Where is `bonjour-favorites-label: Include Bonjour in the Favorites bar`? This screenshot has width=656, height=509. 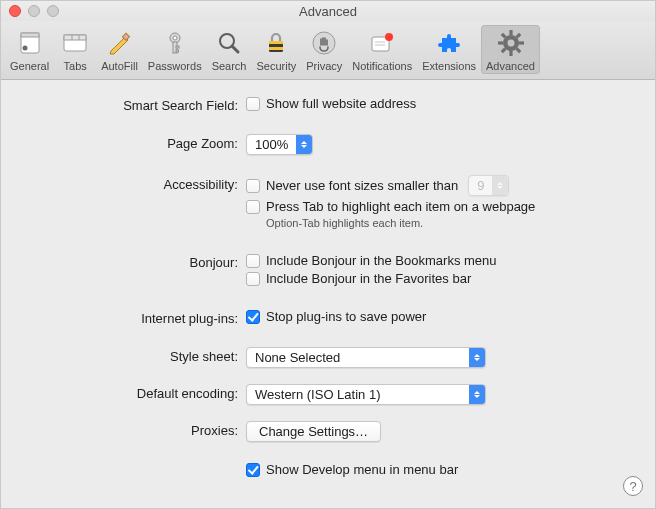
bonjour-favorites-label: Include Bonjour in the Favorites bar is located at coordinates (368, 278).